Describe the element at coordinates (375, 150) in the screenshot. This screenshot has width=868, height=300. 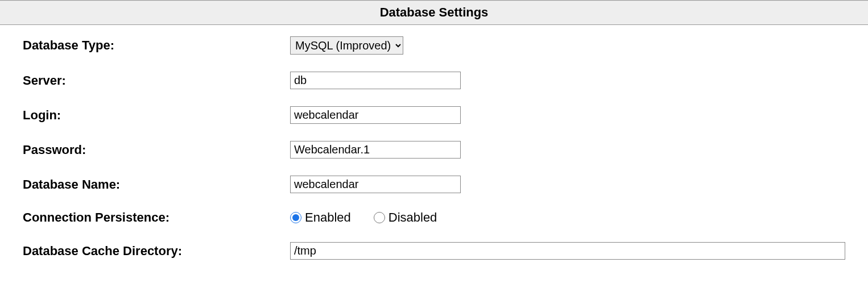
I see `password-input` at that location.